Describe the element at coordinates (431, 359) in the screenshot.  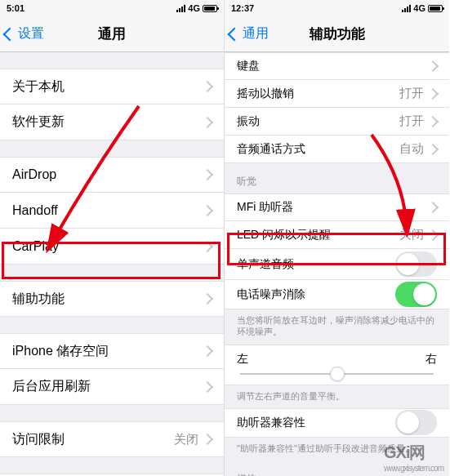
I see `balance-right-label: 右` at that location.